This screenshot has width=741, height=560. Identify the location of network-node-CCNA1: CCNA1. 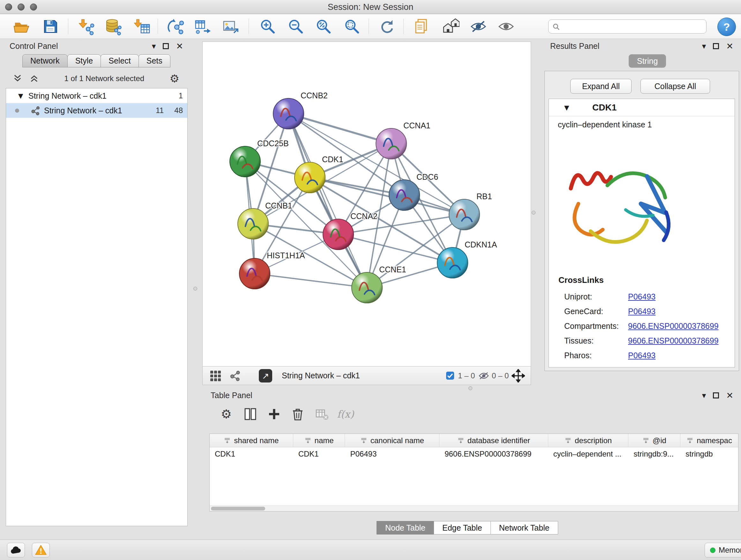
(403, 140).